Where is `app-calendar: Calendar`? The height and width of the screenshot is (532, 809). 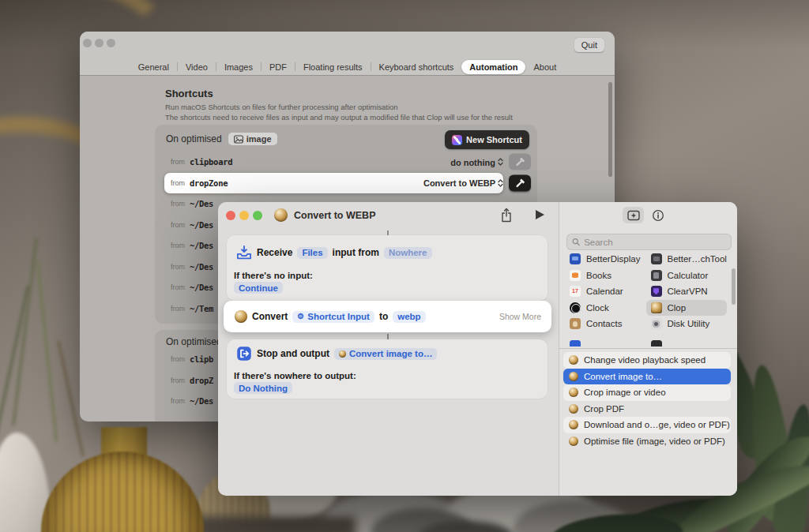
app-calendar: Calendar is located at coordinates (605, 292).